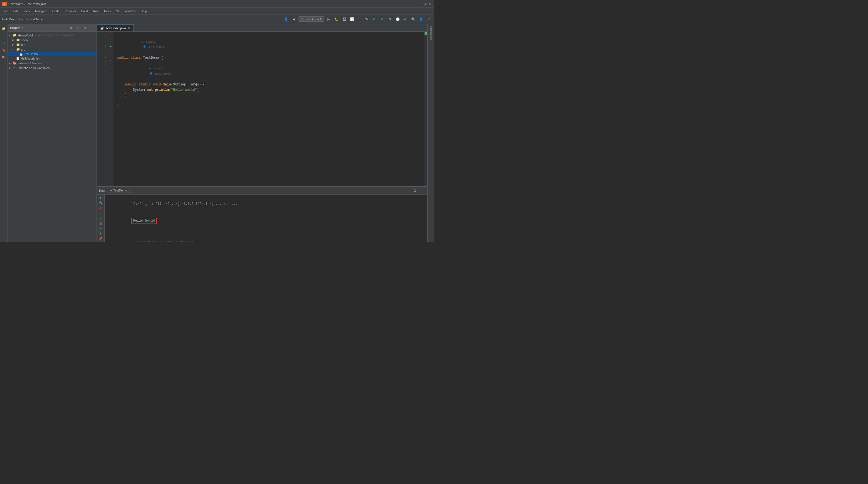 This screenshot has width=868, height=484. I want to click on debug-button: 🐛, so click(337, 19).